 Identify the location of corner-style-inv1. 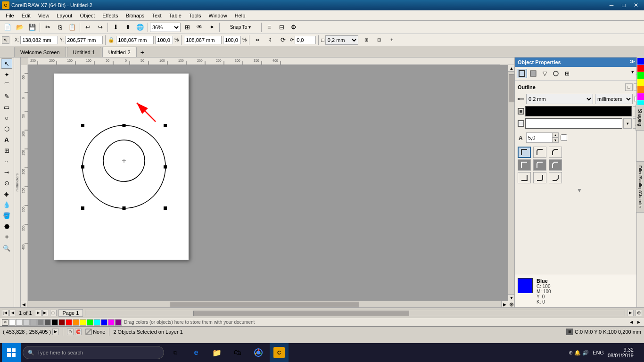
(524, 165).